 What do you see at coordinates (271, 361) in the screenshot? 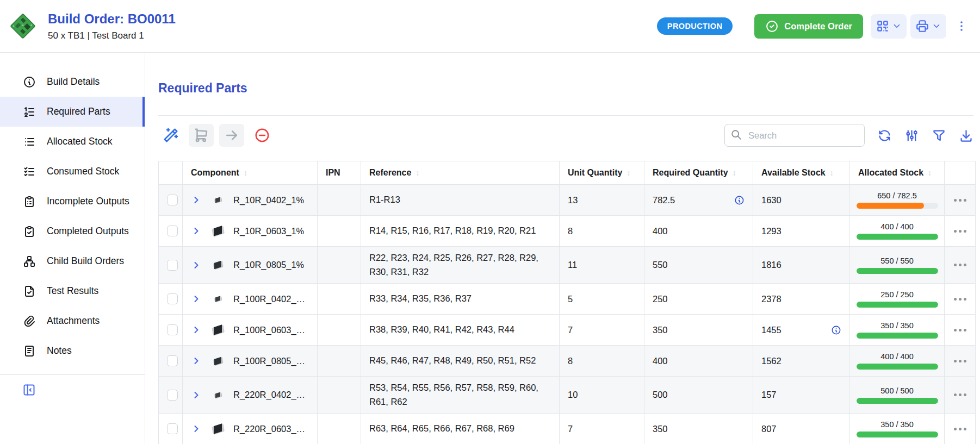
I see `component-name: R_100R_0805_1%` at bounding box center [271, 361].